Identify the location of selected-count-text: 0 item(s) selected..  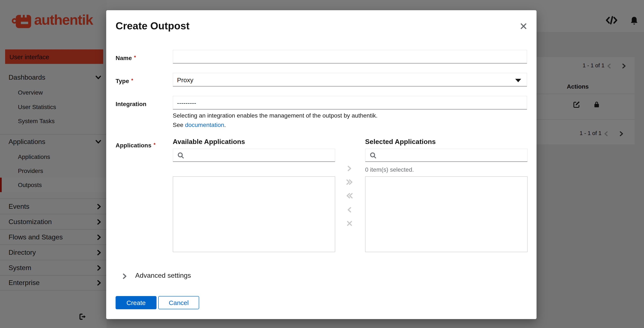
(390, 170).